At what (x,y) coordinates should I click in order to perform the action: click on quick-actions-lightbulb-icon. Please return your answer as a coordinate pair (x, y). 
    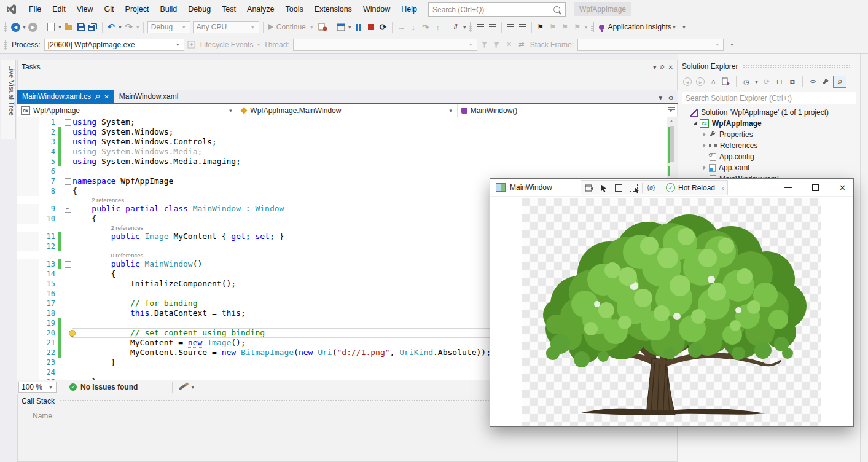
    Looking at the image, I should click on (72, 333).